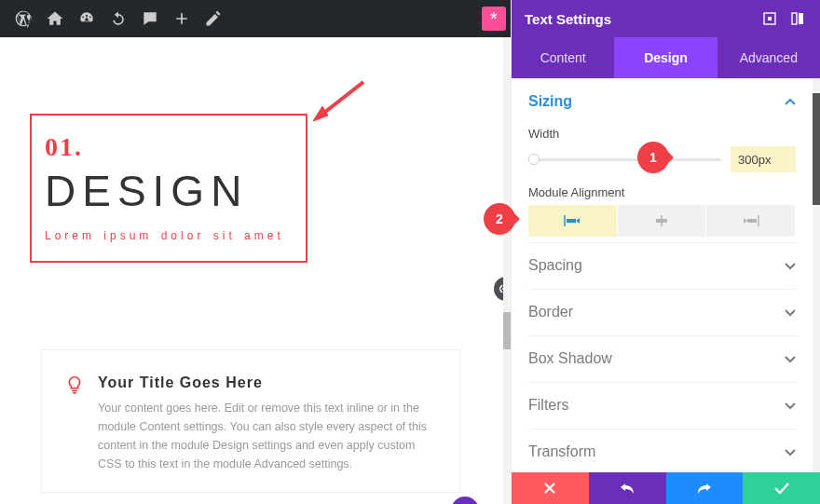 The width and height of the screenshot is (820, 504). I want to click on module-subtitle: Lorem ipsum dolor sit amet, so click(169, 236).